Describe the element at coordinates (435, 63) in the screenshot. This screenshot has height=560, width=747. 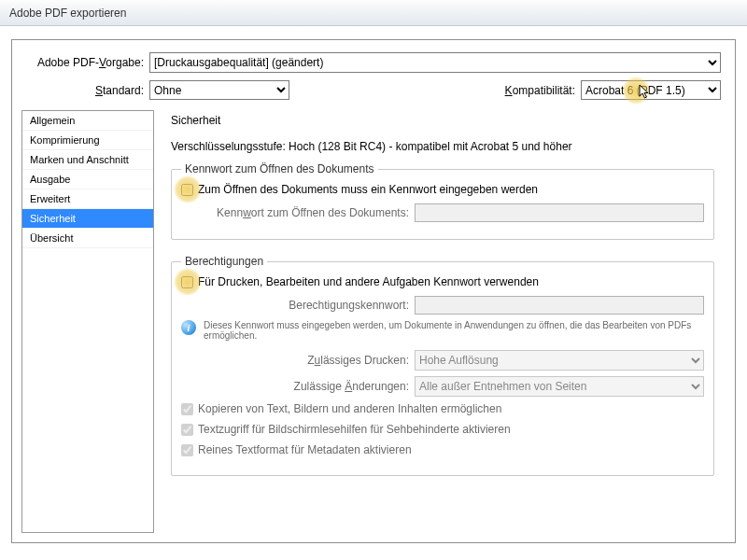
I see `preset-select: [Druckausgabequalität] (geändert)` at that location.